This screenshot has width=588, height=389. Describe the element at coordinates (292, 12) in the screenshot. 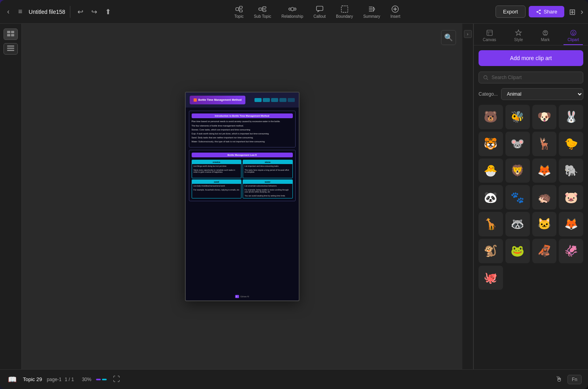

I see `toolbar-item-relationship: Relationship` at that location.